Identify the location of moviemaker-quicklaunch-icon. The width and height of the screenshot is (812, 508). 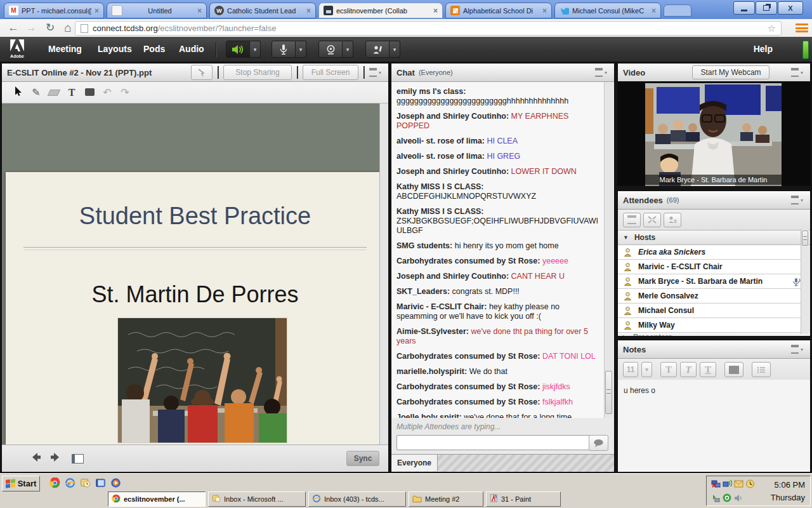
(100, 483).